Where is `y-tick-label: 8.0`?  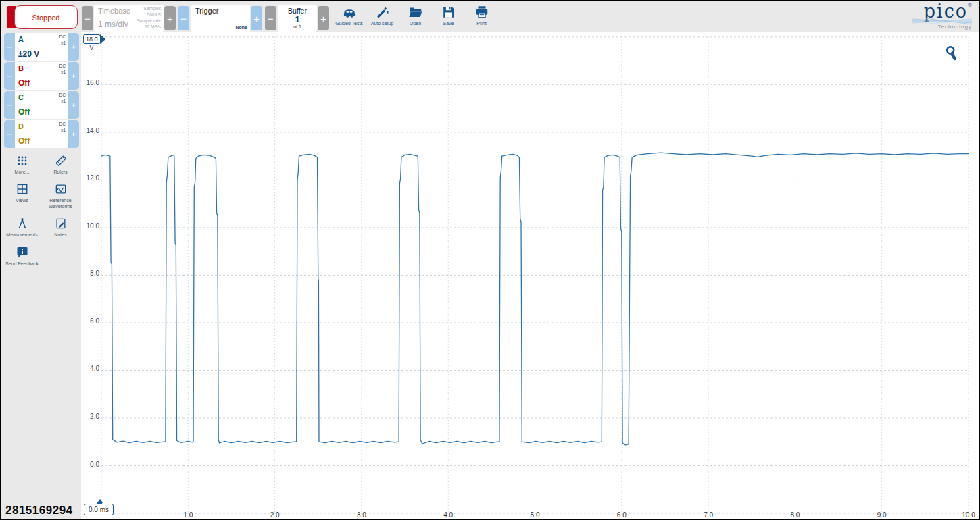
y-tick-label: 8.0 is located at coordinates (91, 273).